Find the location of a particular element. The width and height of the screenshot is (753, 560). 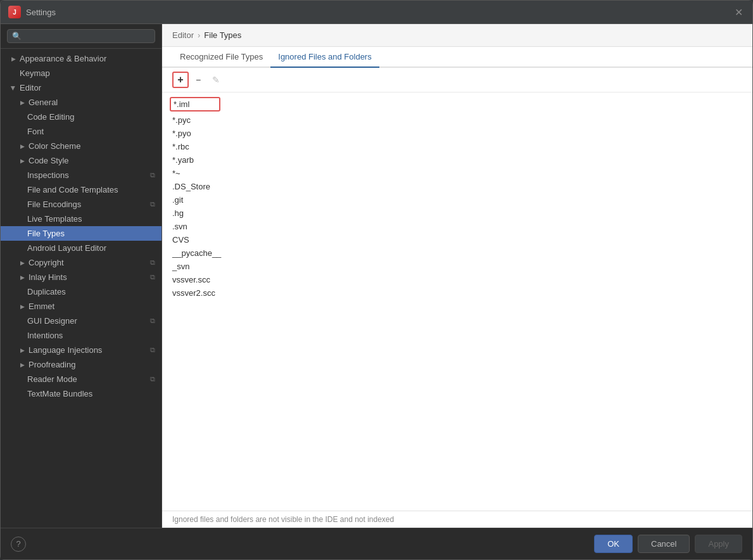

title-bar: J Settings ✕ is located at coordinates (376, 13).